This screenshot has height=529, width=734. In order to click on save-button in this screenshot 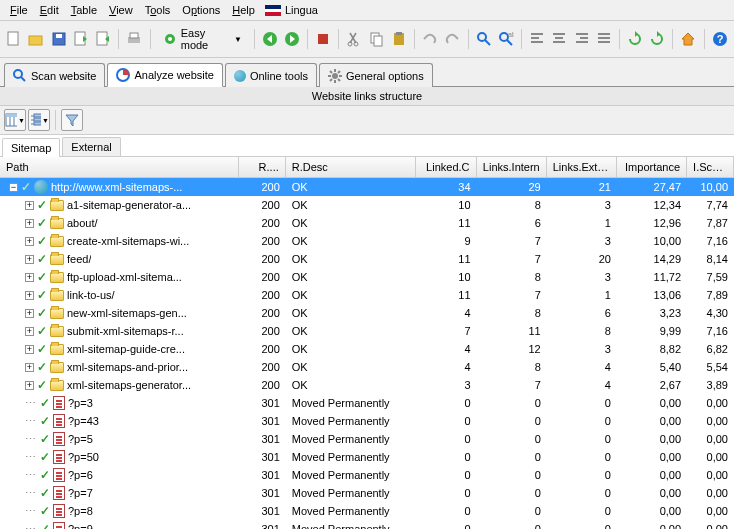, I will do `click(59, 39)`.